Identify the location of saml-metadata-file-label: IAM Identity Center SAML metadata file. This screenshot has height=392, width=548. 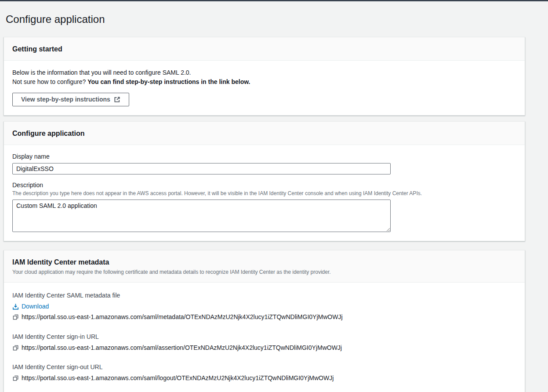
(264, 295).